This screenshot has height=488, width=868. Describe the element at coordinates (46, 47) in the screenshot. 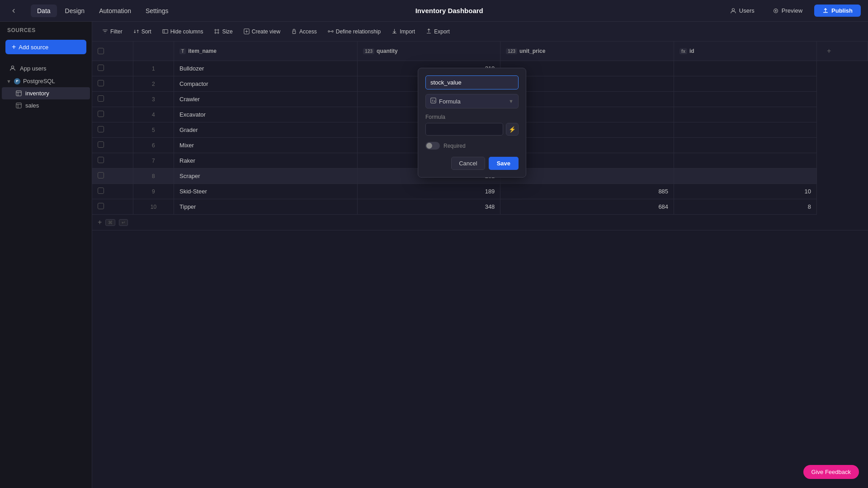

I see `add-source-button: + Add source` at that location.